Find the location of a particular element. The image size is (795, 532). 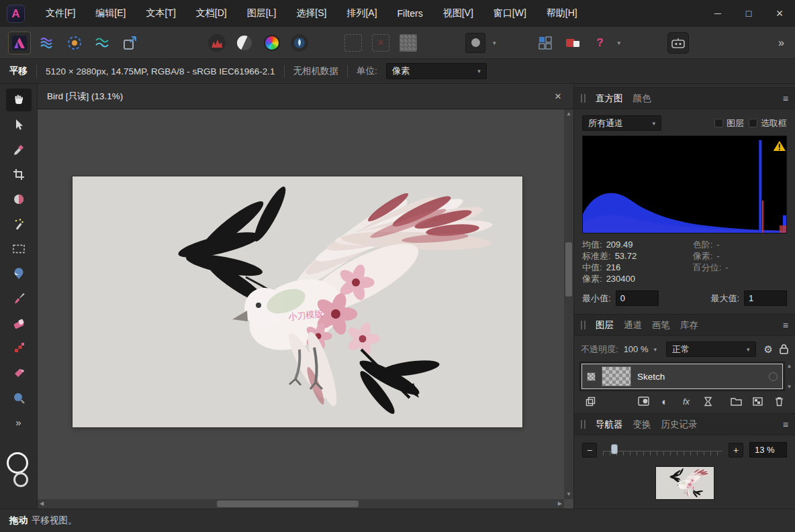

selection-mode-invert-button is located at coordinates (408, 43).